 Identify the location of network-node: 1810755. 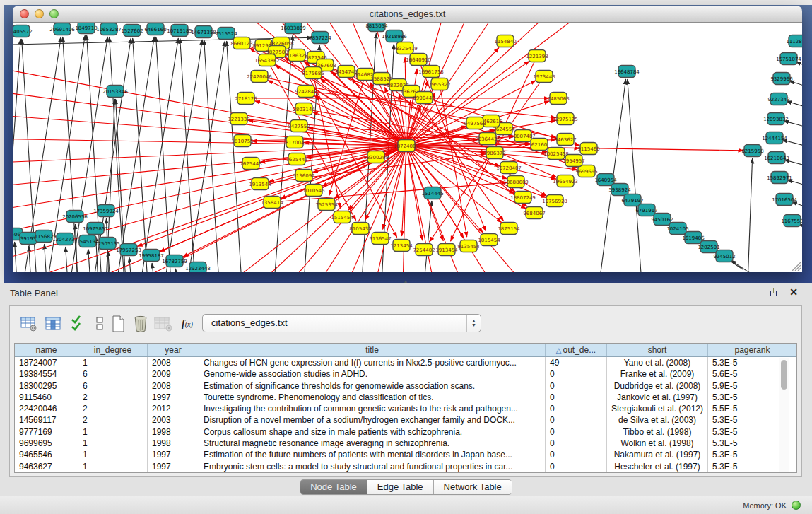
(242, 141).